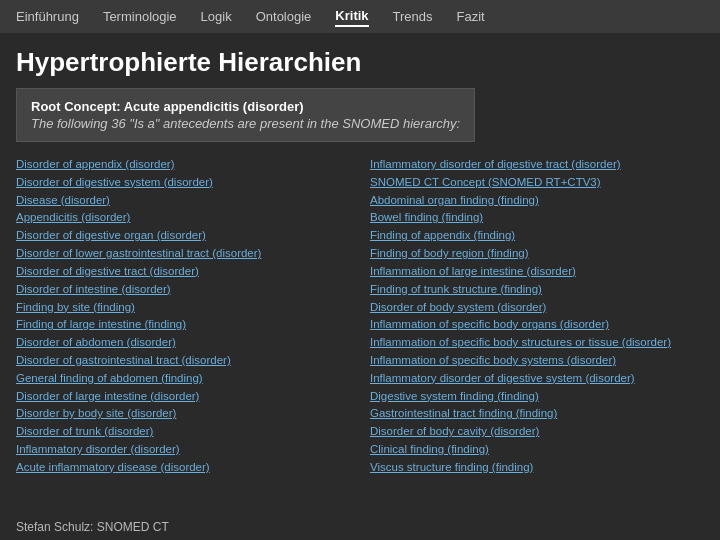  Describe the element at coordinates (183, 432) in the screenshot. I see `left-list-item: Disorder of trunk (disorder)` at that location.